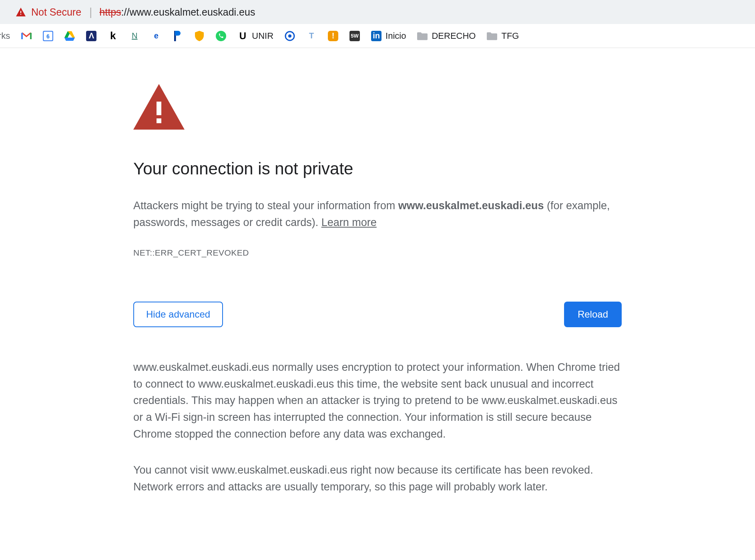  Describe the element at coordinates (199, 36) in the screenshot. I see `bookmark-shield` at that location.